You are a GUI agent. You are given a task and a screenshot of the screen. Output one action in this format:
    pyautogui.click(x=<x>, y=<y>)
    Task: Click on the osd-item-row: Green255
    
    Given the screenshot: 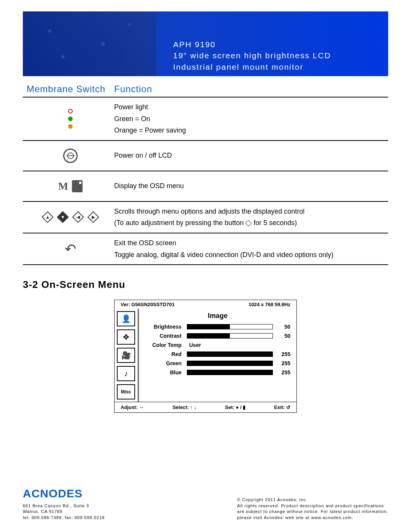 What is the action you would take?
    pyautogui.click(x=218, y=363)
    